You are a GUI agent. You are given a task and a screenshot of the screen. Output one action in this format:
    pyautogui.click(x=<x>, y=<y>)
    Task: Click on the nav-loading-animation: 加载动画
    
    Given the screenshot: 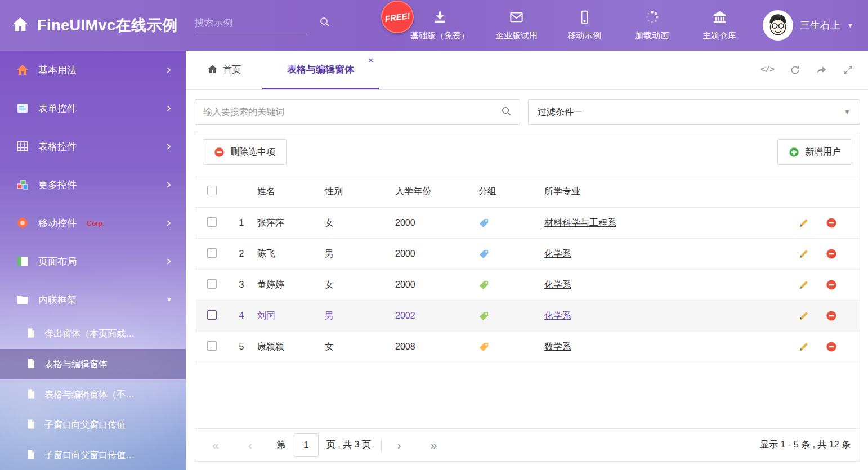 What is the action you would take?
    pyautogui.click(x=652, y=25)
    